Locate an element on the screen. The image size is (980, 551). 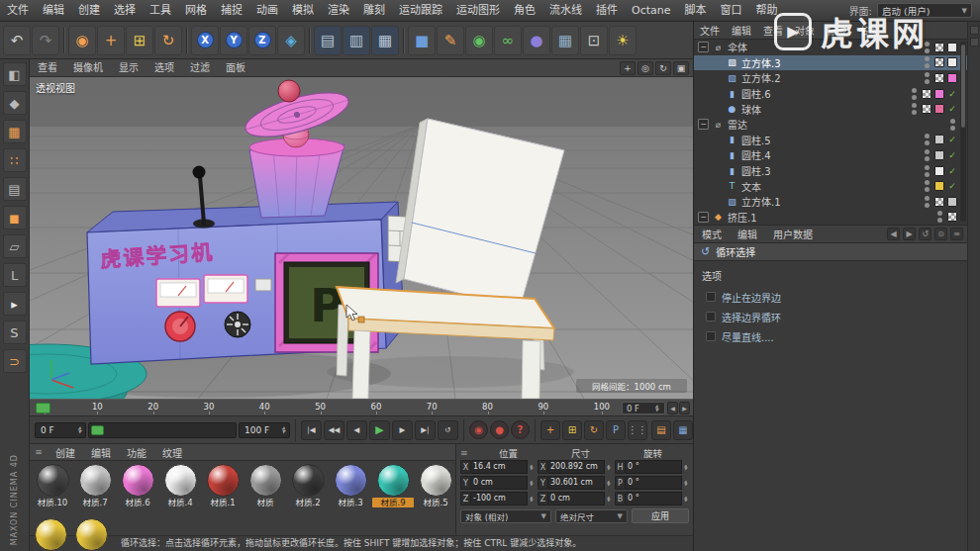
apply-button: 应用 is located at coordinates (660, 516).